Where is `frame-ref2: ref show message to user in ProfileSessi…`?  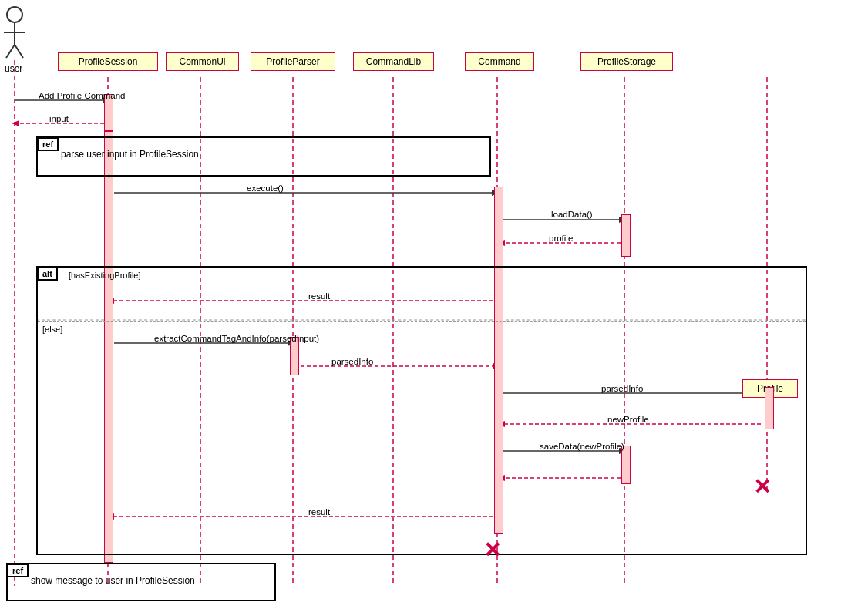
frame-ref2: ref show message to user in ProfileSessi… is located at coordinates (141, 582).